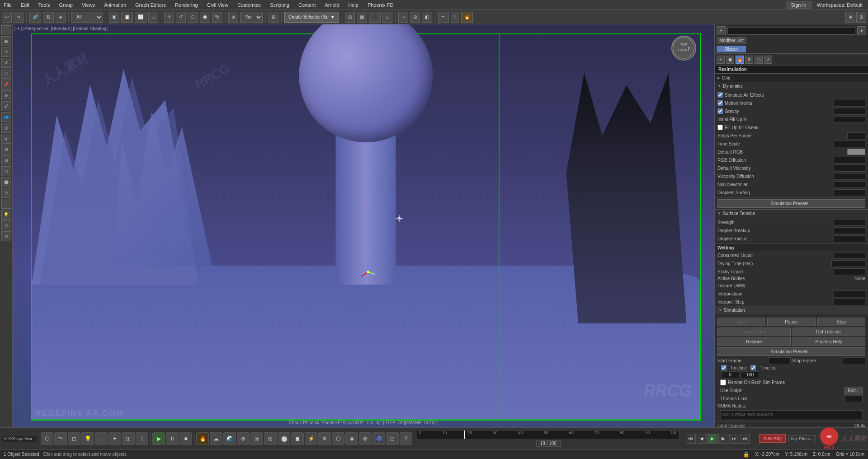 This screenshot has height=459, width=868. Describe the element at coordinates (849, 144) in the screenshot. I see `time-scale-value: 1.0` at that location.